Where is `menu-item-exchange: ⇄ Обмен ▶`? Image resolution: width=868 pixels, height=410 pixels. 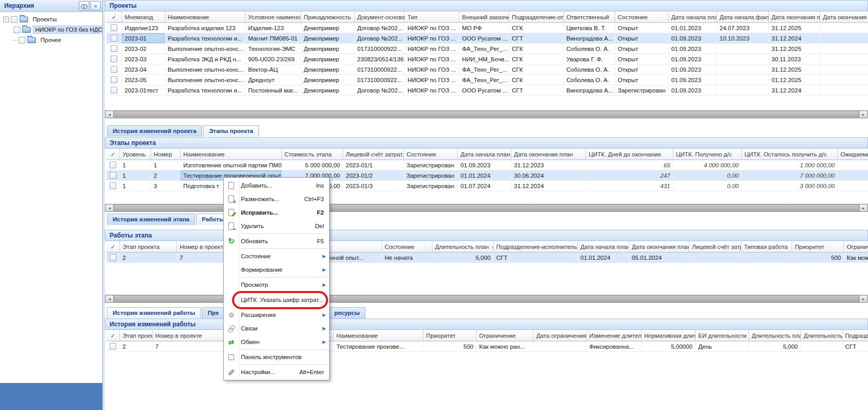
menu-item-exchange: ⇄ Обмен ▶ is located at coordinates (276, 342).